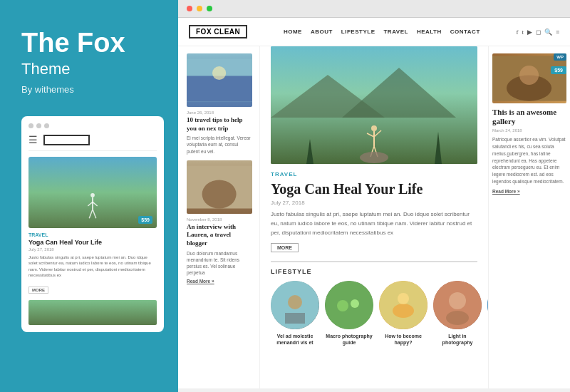 The image size is (570, 392). What do you see at coordinates (537, 32) in the screenshot?
I see `site-nav-icons: f t ▶ ◻ 🔍 ≡` at bounding box center [537, 32].